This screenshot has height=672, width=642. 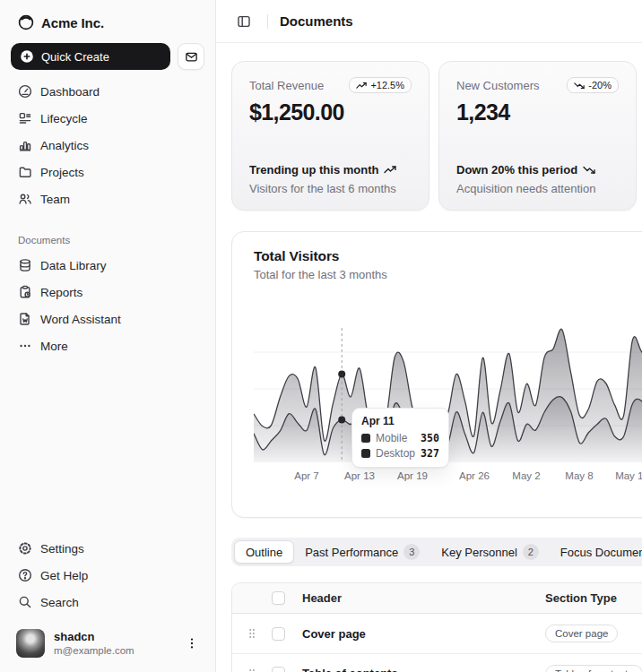 I want to click on tab-outline: Outline, so click(x=264, y=552).